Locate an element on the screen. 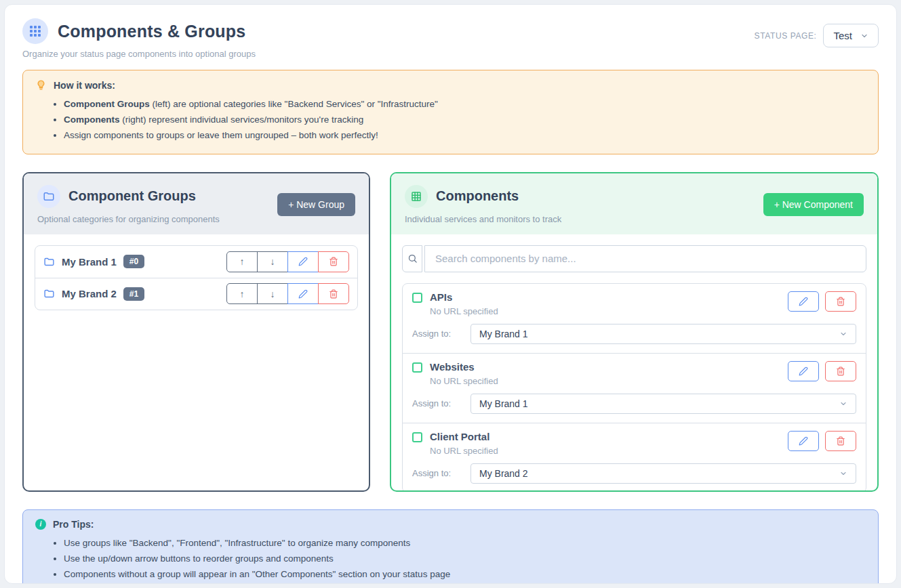 The image size is (901, 588). component-groups-header: Component Groups Optional categories for… is located at coordinates (197, 204).